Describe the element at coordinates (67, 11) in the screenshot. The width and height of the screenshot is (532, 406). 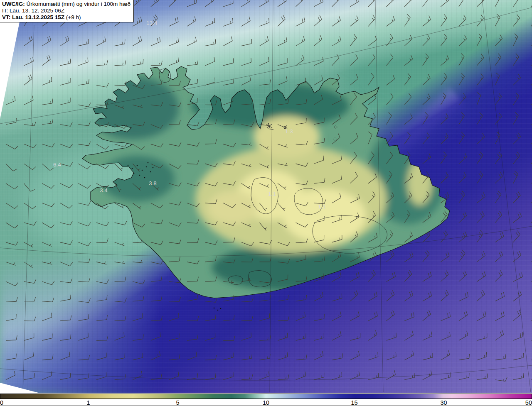
I see `map-title-box: UWC/IG: Úrkomumætti (mm) og vindur i 100…` at that location.